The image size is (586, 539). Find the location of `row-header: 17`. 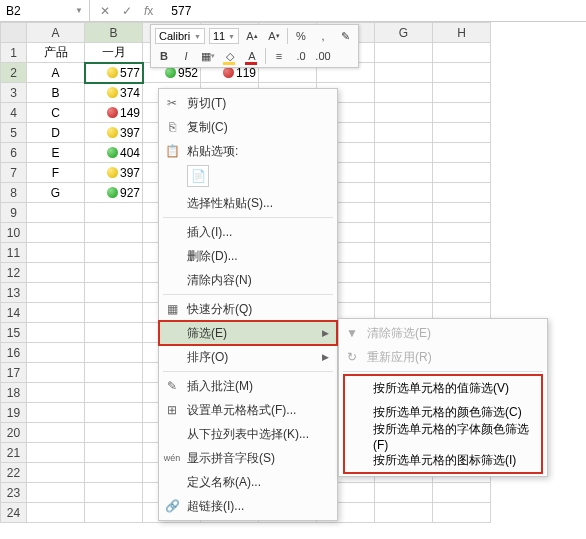

row-header: 17 is located at coordinates (14, 373).